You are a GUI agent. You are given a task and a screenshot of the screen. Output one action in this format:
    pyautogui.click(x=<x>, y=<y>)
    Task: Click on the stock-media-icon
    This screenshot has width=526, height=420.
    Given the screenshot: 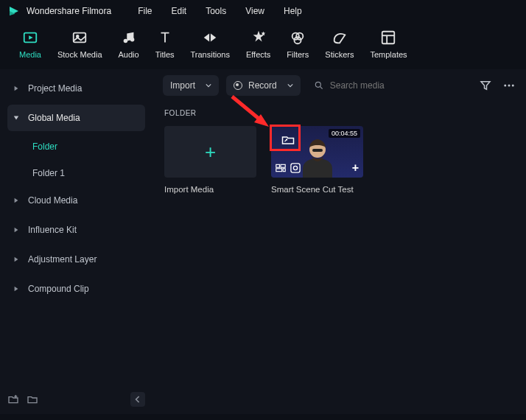 What is the action you would take?
    pyautogui.click(x=80, y=38)
    